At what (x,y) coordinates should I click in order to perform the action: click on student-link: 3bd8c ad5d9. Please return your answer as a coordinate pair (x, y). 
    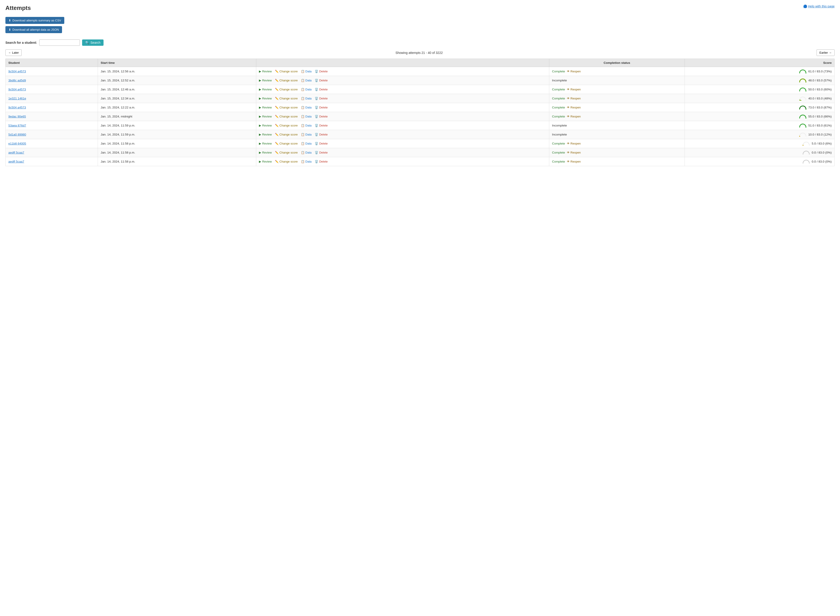
    Looking at the image, I should click on (17, 81).